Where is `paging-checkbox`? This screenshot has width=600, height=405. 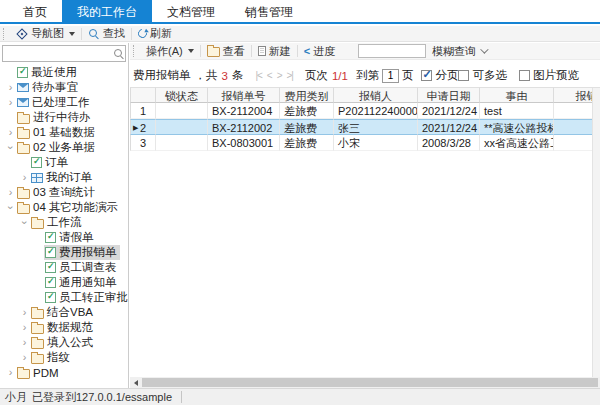
paging-checkbox is located at coordinates (426, 76).